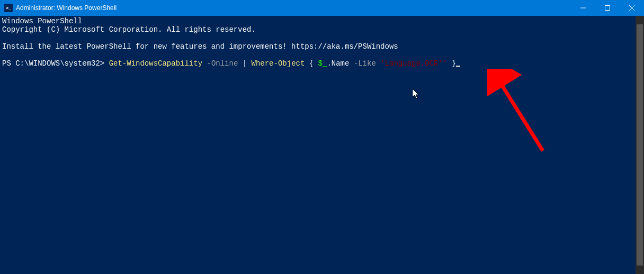 The width and height of the screenshot is (644, 274). Describe the element at coordinates (454, 63) in the screenshot. I see `brace-close: }` at that location.